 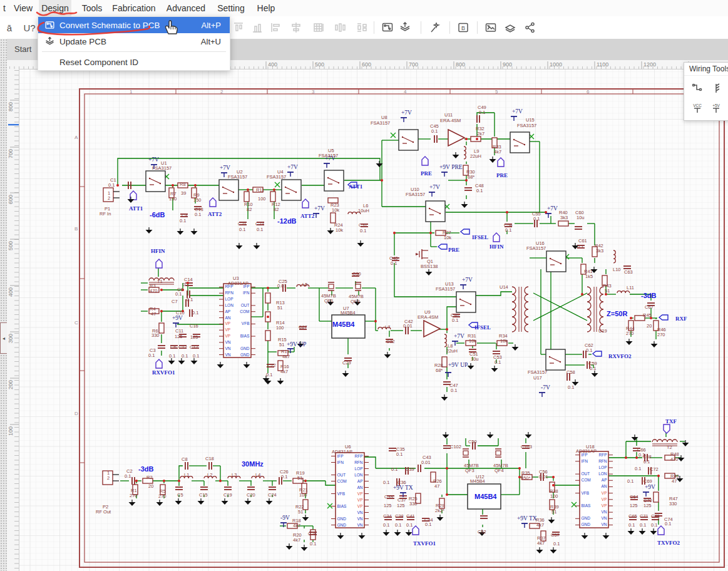 What do you see at coordinates (183, 184) in the screenshot?
I see `schematic-label: R8` at bounding box center [183, 184].